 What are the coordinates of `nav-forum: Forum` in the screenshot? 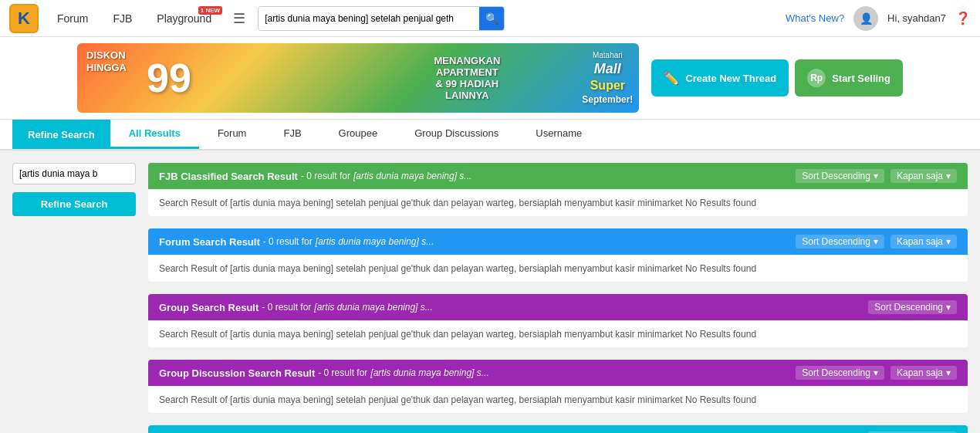 It's located at (73, 19).